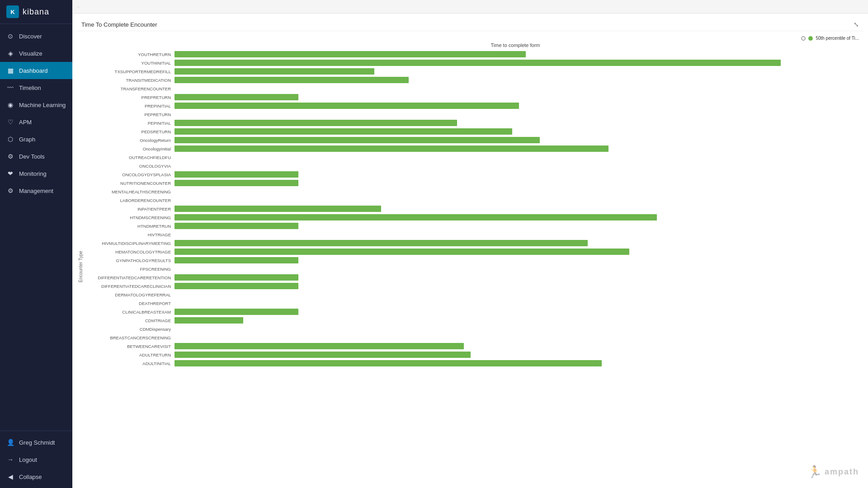 This screenshot has width=868, height=488. I want to click on bar-label: CDMDispensary, so click(129, 329).